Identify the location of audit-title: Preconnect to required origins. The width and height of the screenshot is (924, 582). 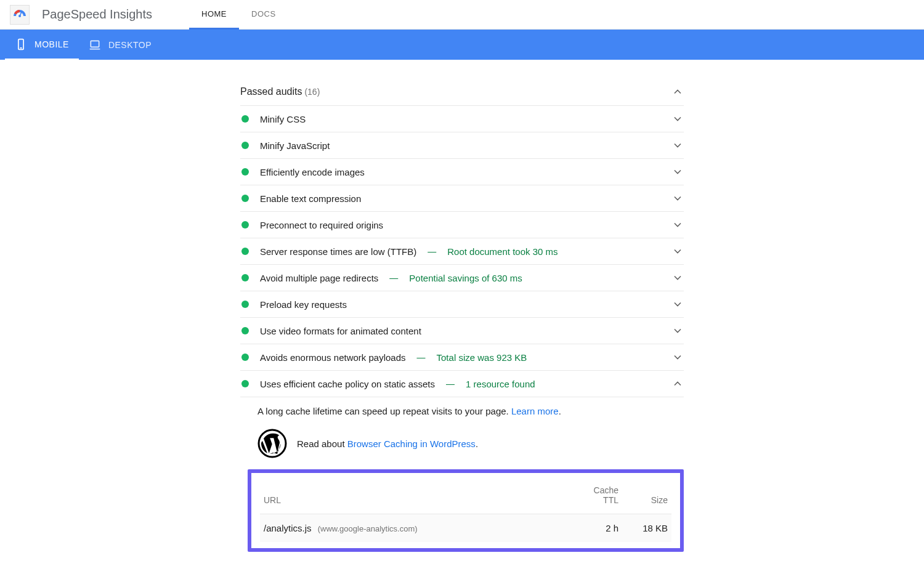
(322, 225).